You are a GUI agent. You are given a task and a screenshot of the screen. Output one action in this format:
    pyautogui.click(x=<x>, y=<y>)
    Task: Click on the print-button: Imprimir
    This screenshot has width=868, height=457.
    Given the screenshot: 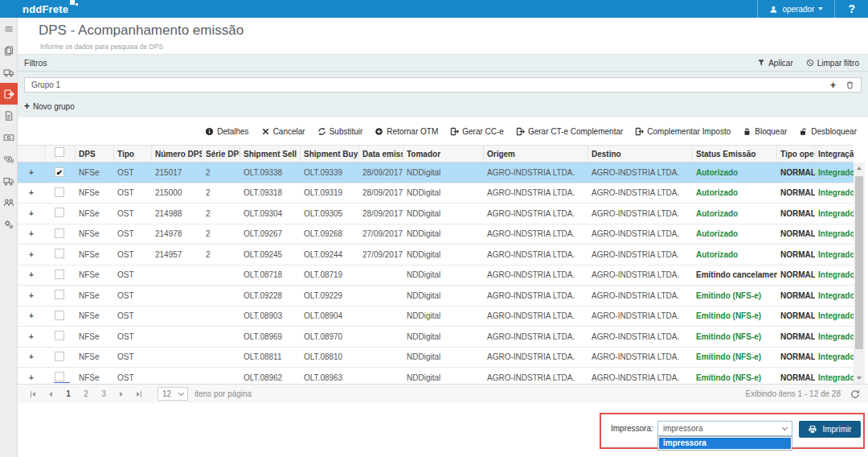 What is the action you would take?
    pyautogui.click(x=829, y=430)
    